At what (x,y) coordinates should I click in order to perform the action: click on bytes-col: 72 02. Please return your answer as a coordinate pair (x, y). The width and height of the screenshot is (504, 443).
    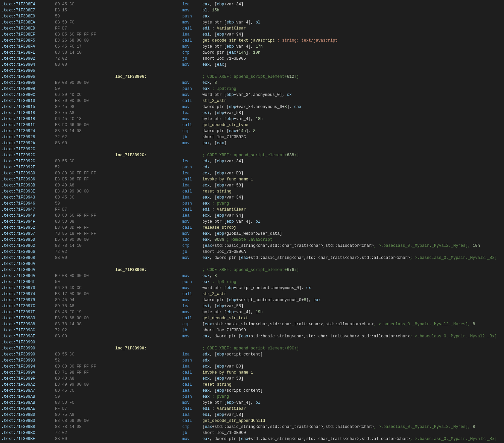
    Looking at the image, I should click on (85, 433).